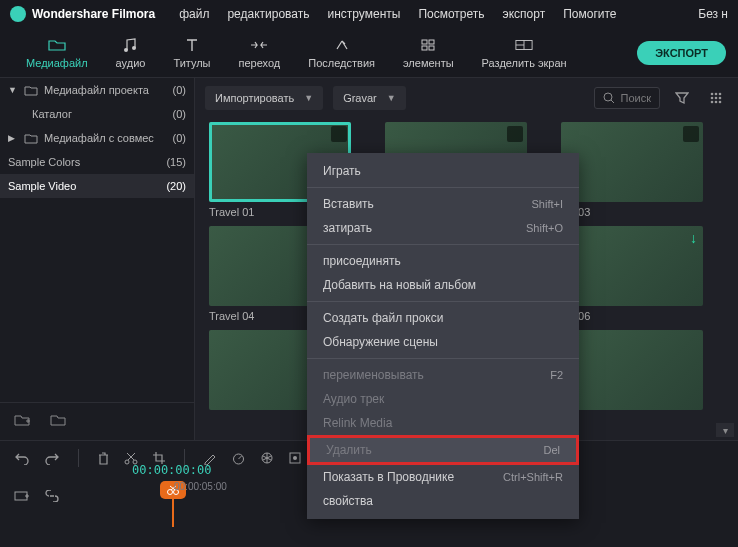  What do you see at coordinates (96, 90) in the screenshot?
I see `sidebar-item-label: Медиафайл проекта` at bounding box center [96, 90].